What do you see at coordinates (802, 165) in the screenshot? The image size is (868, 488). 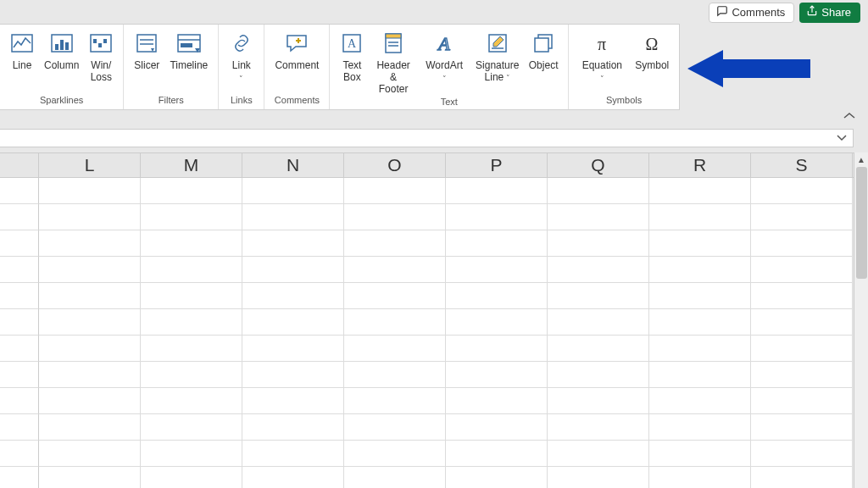 I see `column-header: S` at bounding box center [802, 165].